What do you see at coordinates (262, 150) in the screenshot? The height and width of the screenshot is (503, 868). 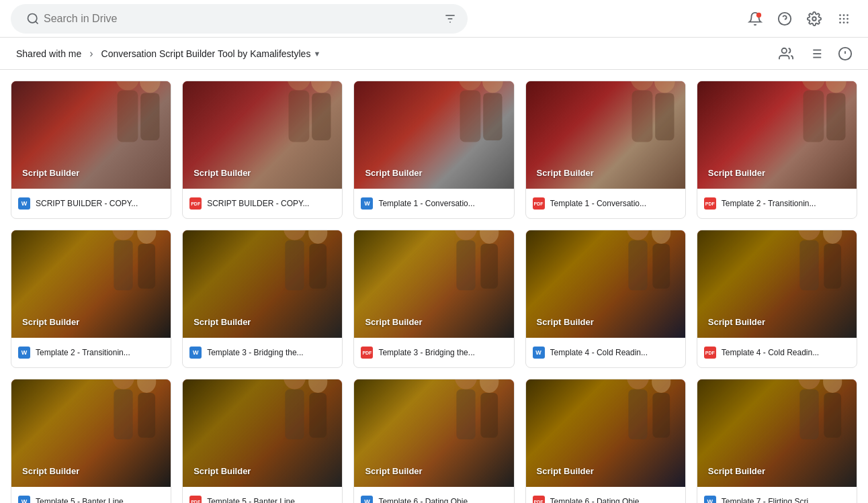 I see `file-card: Script Builder PDF SCRIPT BUILDER - COPY…` at bounding box center [262, 150].